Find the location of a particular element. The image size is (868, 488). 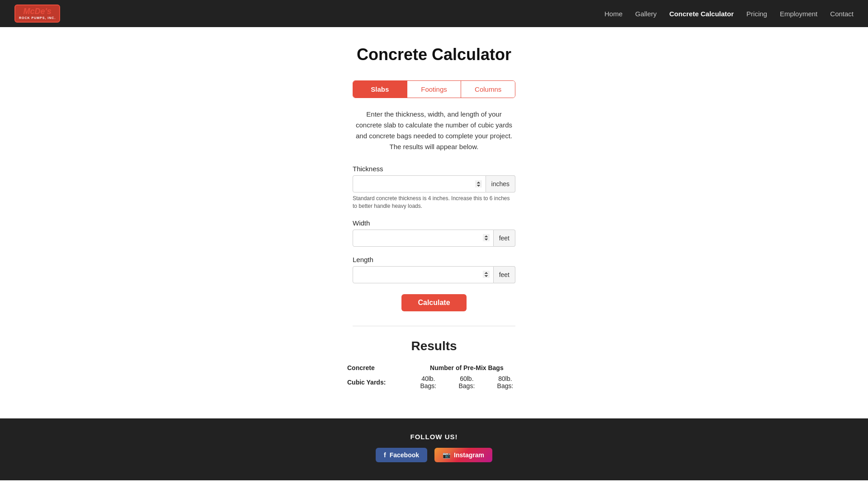

width-unit: feet is located at coordinates (505, 238).